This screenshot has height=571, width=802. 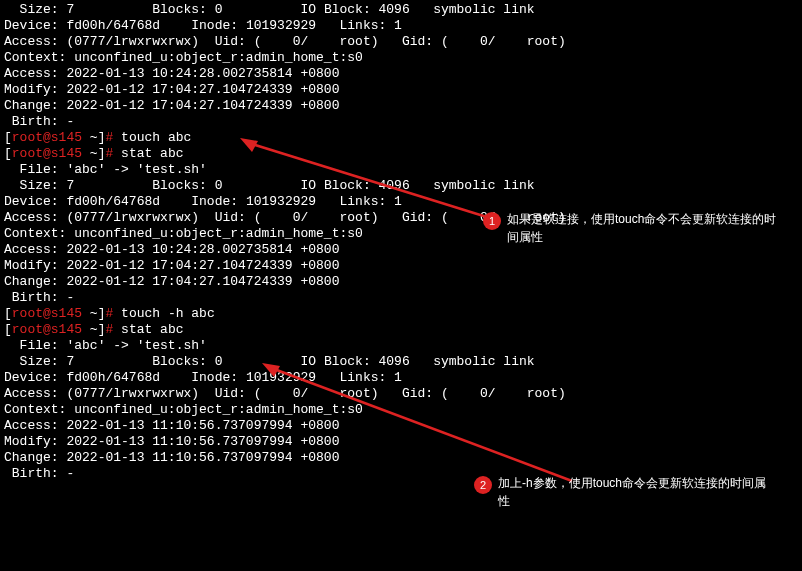 What do you see at coordinates (401, 314) in the screenshot?
I see `shell-prompt-touch-h: [root@s145 ~]# touch -h abc` at bounding box center [401, 314].